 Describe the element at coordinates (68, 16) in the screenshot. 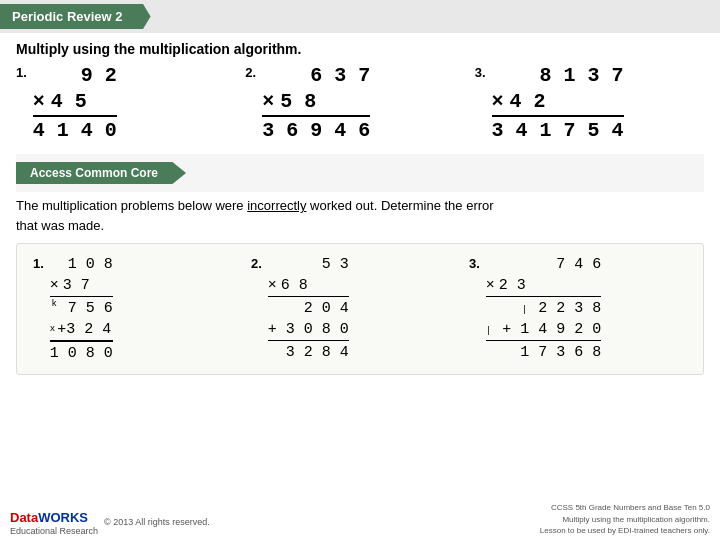

I see `header-title: Periodic Review 2` at that location.